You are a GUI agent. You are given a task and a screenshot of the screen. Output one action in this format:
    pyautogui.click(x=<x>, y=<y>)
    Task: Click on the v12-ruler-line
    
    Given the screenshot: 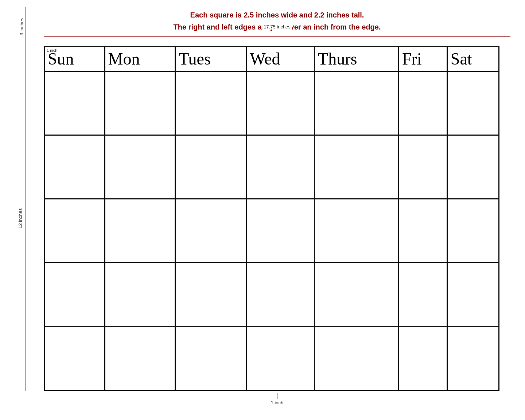 What is the action you would take?
    pyautogui.click(x=26, y=218)
    